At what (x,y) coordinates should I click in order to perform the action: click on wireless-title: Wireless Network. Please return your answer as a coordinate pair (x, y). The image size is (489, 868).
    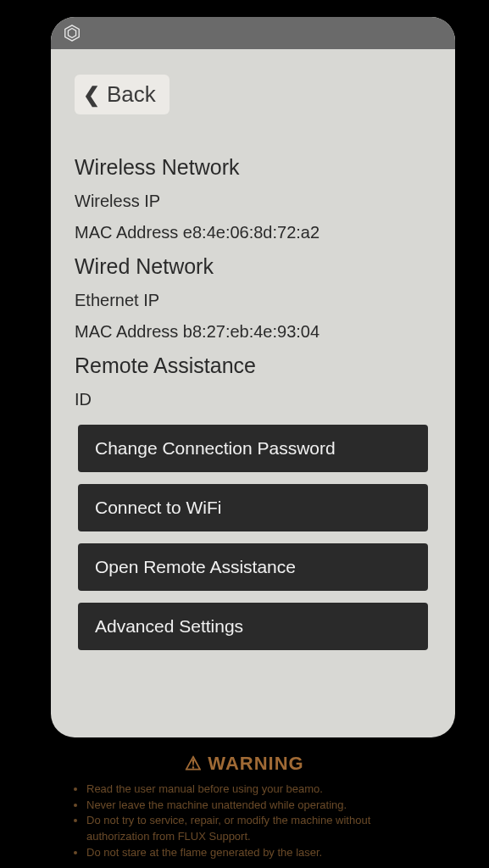
    Looking at the image, I should click on (253, 168).